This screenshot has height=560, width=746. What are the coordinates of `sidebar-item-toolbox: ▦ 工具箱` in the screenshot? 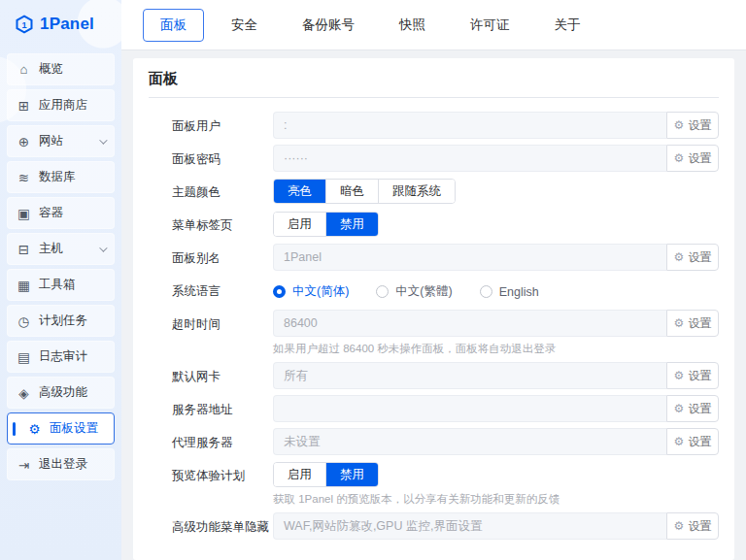 It's located at (60, 285).